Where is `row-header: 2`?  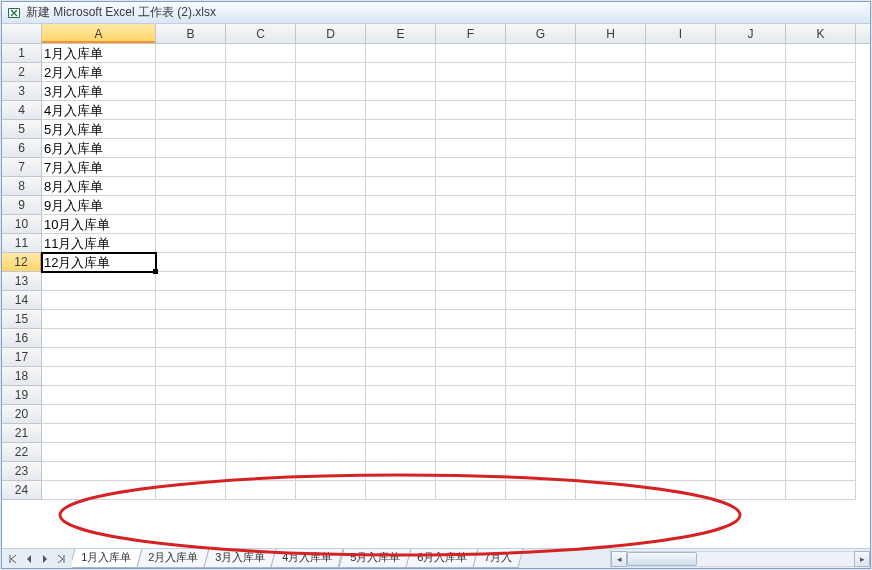 row-header: 2 is located at coordinates (22, 72).